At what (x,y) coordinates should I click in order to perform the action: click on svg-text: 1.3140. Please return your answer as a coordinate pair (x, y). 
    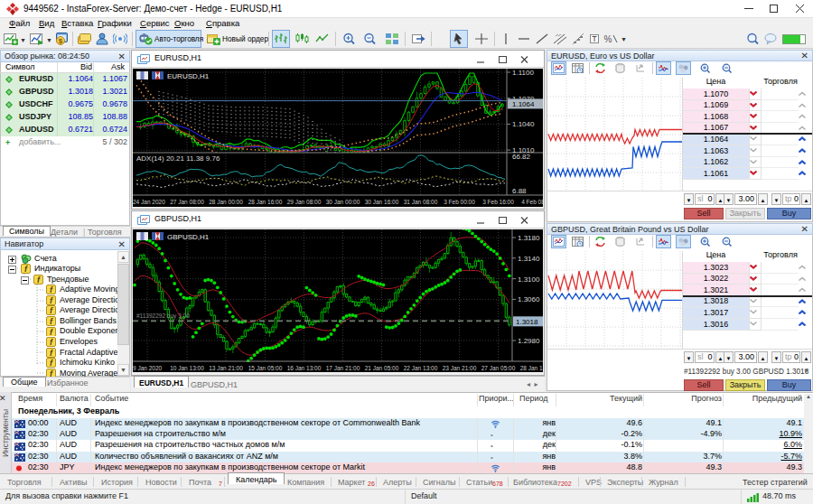
    Looking at the image, I should click on (529, 258).